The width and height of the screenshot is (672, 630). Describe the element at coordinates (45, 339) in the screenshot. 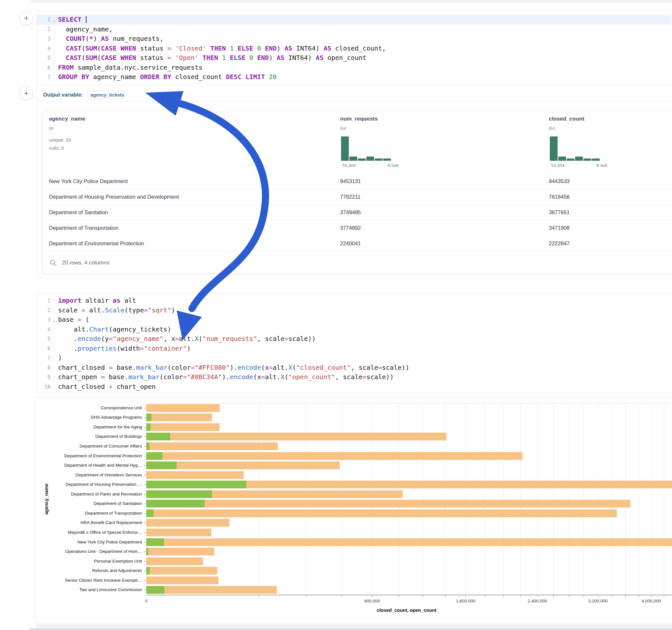

I see `line-number: 5` at that location.